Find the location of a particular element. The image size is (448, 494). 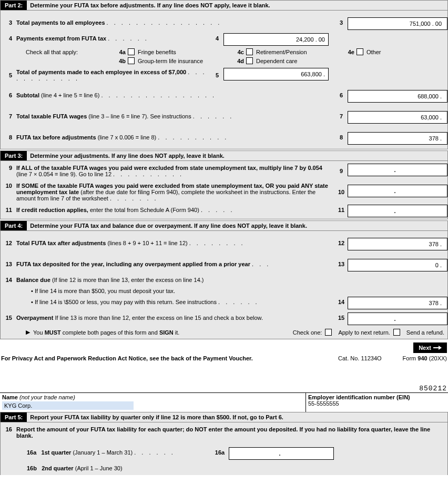

line-12-value-box: 378 . is located at coordinates (398, 244).